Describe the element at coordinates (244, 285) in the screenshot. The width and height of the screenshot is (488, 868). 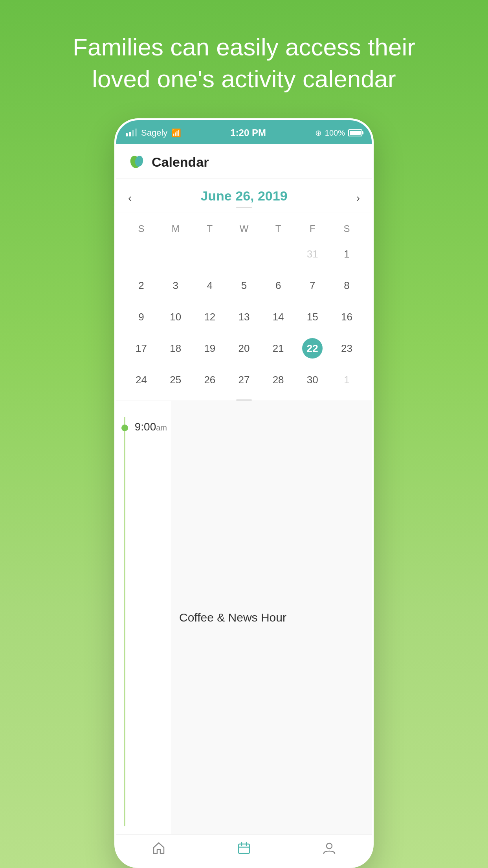
I see `calendar-row-2: 2 3 4 5 6 7 8` at that location.